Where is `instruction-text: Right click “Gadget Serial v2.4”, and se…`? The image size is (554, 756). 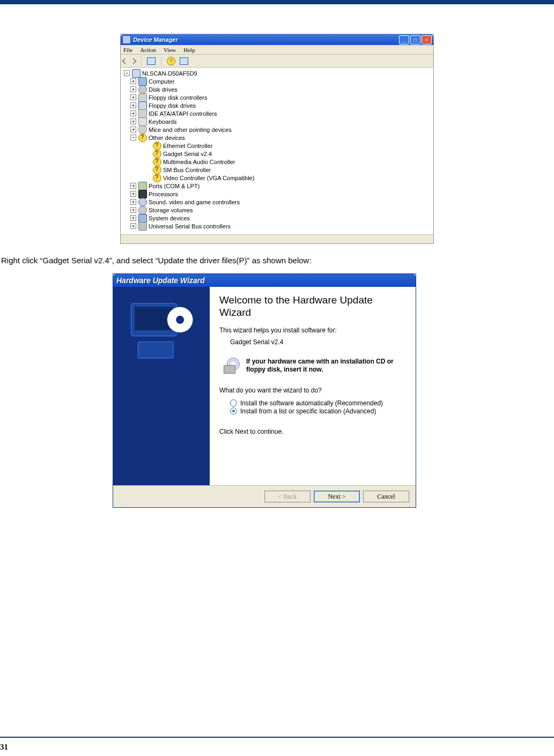 instruction-text: Right click “Gadget Serial v2.4”, and se… is located at coordinates (277, 261).